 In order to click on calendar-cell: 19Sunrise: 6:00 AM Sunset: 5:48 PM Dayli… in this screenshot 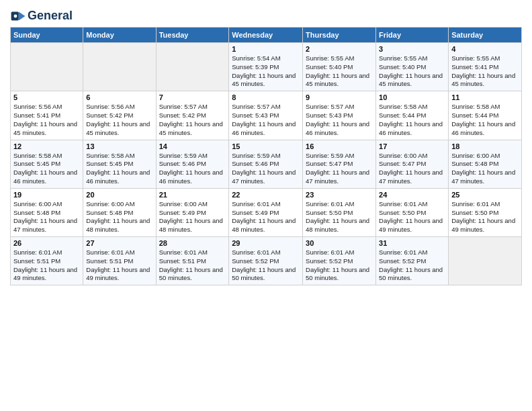, I will do `click(47, 212)`.